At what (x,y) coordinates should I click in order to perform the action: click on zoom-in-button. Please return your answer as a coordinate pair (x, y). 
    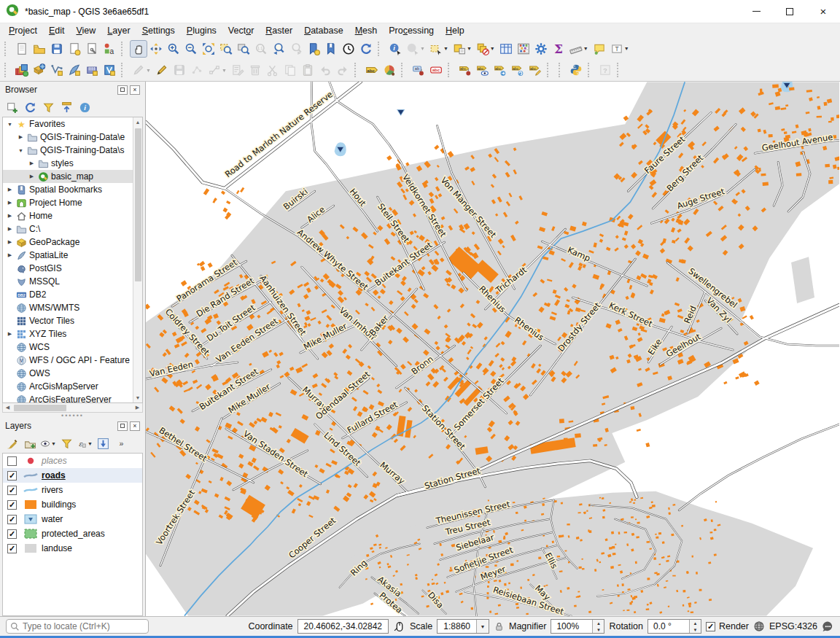
    Looking at the image, I should click on (174, 49).